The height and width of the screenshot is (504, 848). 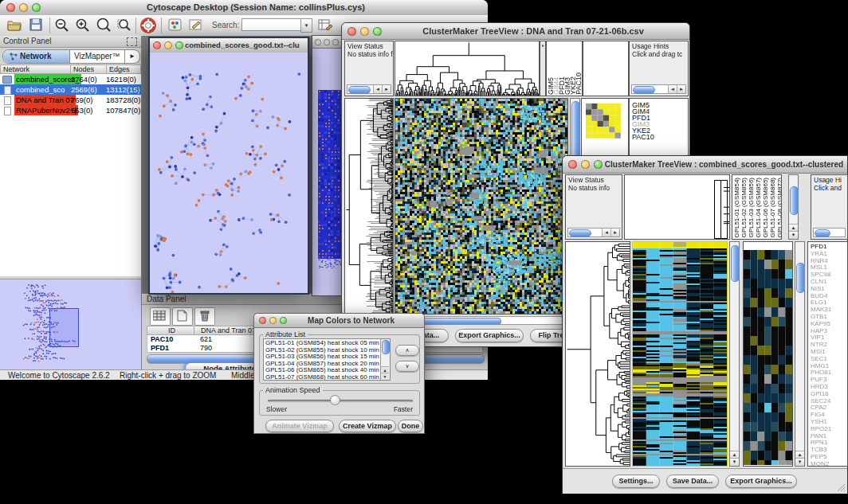 I want to click on tv2-export-graphics-button: Export Graphics..., so click(x=761, y=481).